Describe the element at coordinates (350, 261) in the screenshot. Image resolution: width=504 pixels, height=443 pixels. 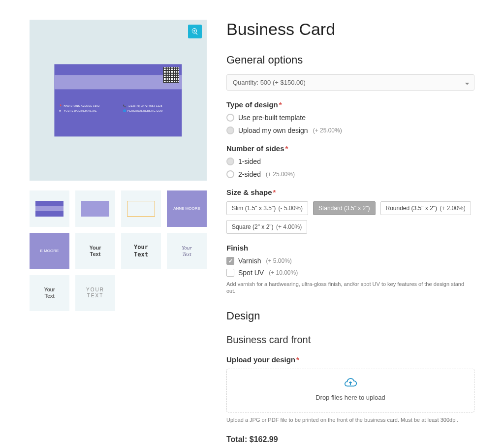
I see `check-varnish: Varnish (+ 5.00%)` at that location.